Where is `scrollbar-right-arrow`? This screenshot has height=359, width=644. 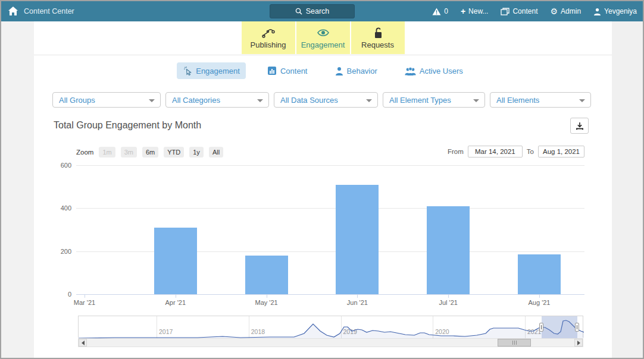 scrollbar-right-arrow is located at coordinates (579, 342).